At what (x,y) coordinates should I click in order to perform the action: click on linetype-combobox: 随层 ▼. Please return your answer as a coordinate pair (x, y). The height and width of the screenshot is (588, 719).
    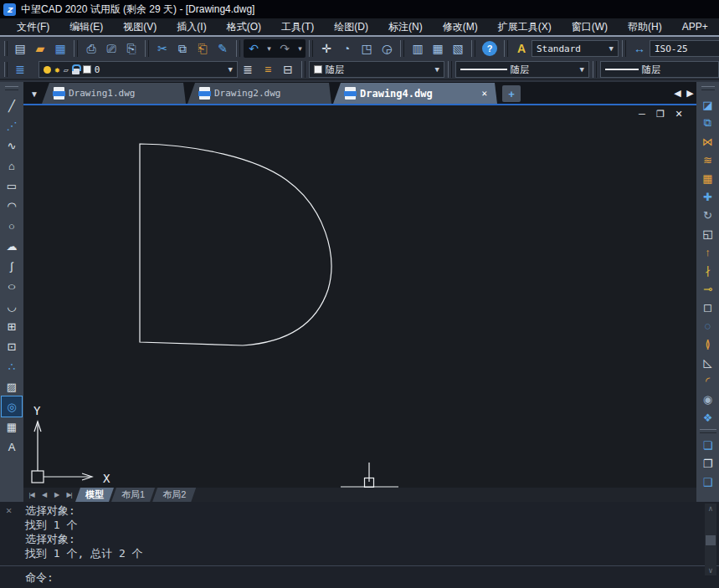
    Looking at the image, I should click on (522, 69).